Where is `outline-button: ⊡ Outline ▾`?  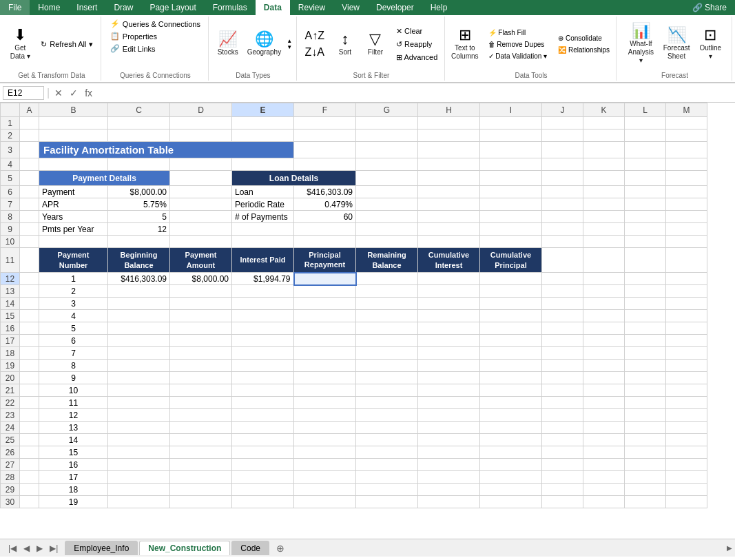
outline-button: ⊡ Outline ▾ is located at coordinates (711, 44).